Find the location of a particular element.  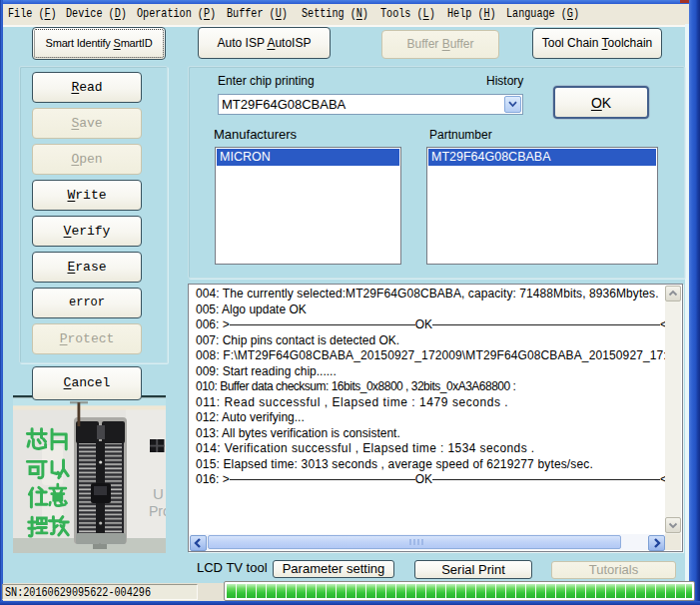

svg-text: U is located at coordinates (158, 493).